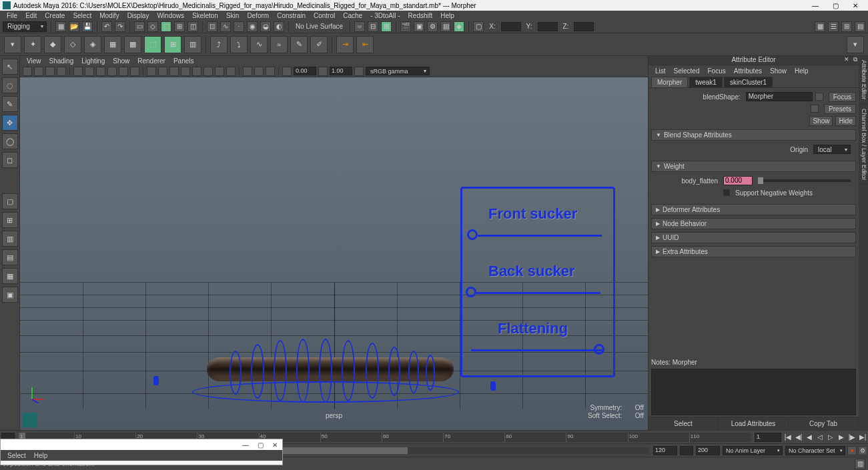  Describe the element at coordinates (120, 27) in the screenshot. I see `redo-icon: ↷` at that location.